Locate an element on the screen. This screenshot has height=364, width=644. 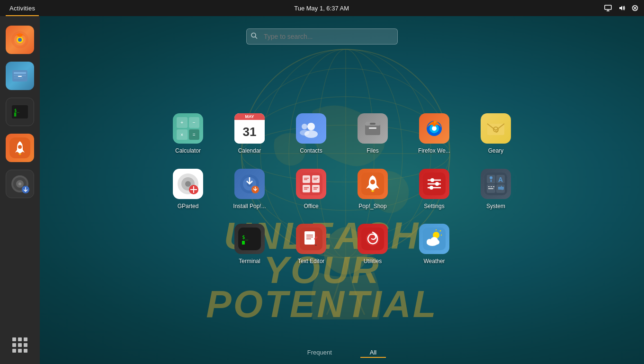
app-item-firefox: Firefox We... is located at coordinates (434, 134).